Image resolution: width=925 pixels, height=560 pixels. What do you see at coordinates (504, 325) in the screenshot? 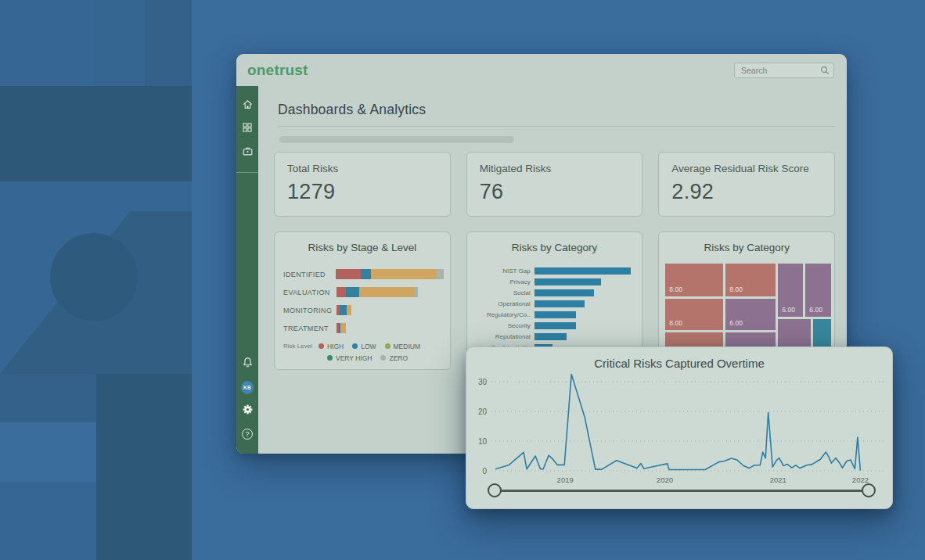
I see `category-label: Security` at bounding box center [504, 325].